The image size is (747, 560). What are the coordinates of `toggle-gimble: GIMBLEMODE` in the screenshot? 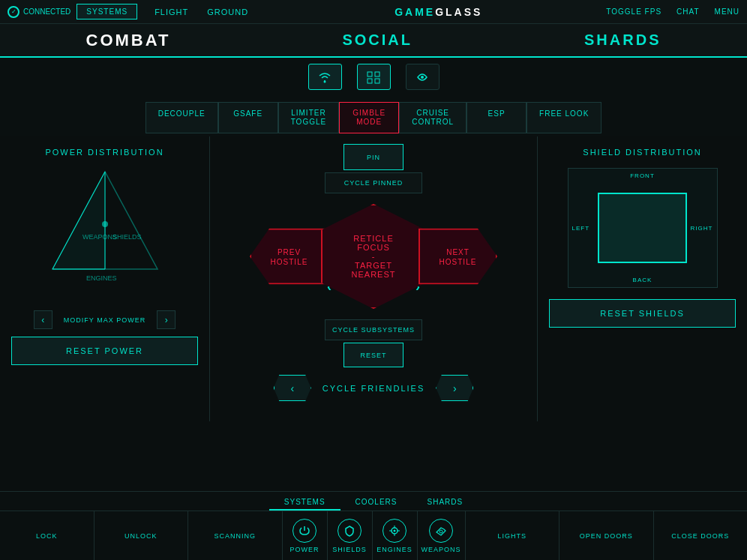 It's located at (369, 118).